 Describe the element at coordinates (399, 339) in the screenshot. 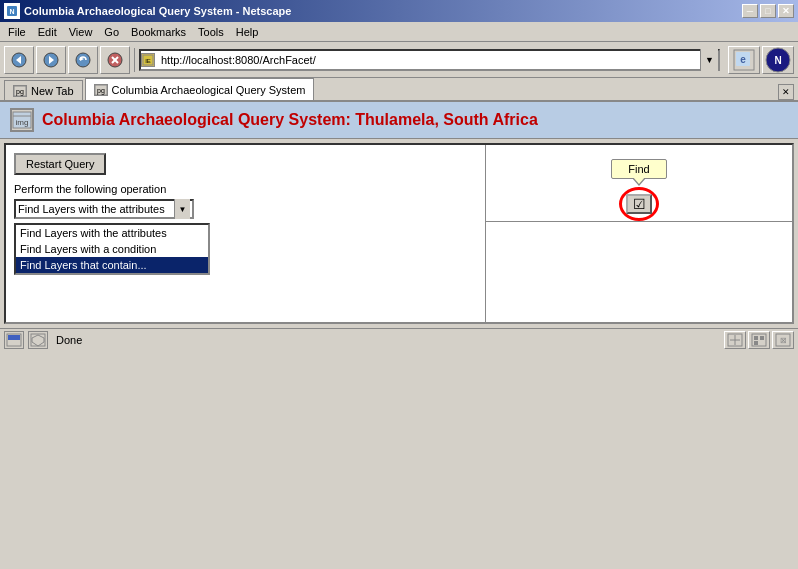

I see `status-bar: Done ⊠` at that location.